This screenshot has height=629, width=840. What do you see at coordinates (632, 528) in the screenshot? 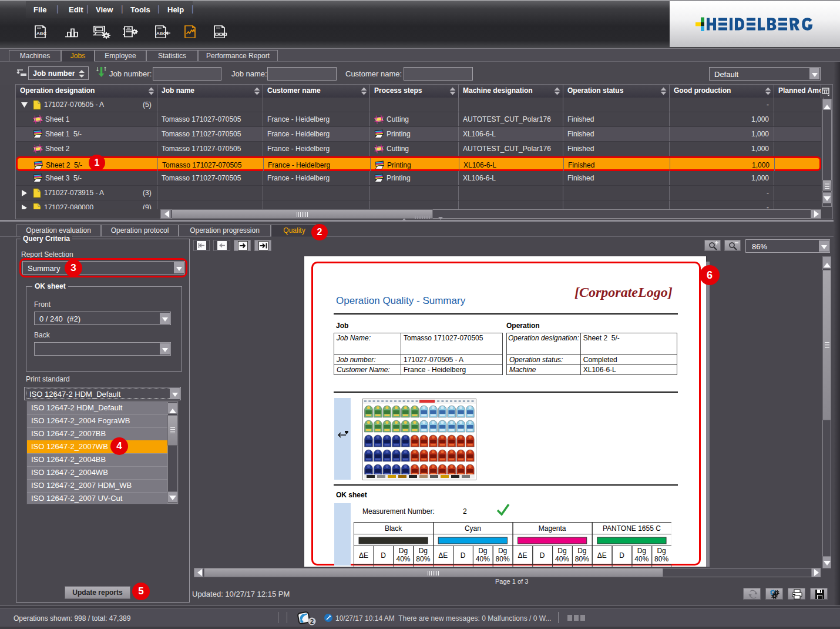
I see `svg-text: PANTONE 1655 C` at bounding box center [632, 528].